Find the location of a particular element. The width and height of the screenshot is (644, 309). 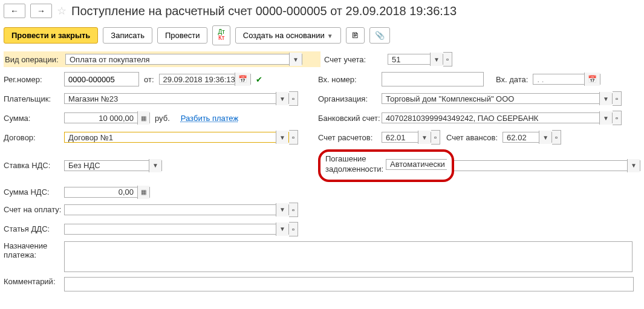

dds-label: Статья ДДС: is located at coordinates (34, 229).